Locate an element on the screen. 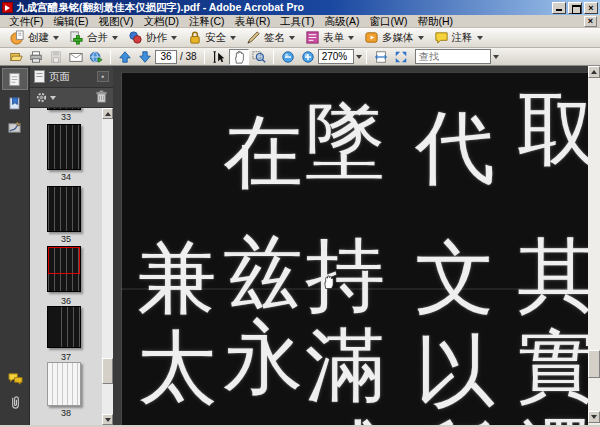 The width and height of the screenshot is (600, 427). upload-web-button is located at coordinates (96, 57).